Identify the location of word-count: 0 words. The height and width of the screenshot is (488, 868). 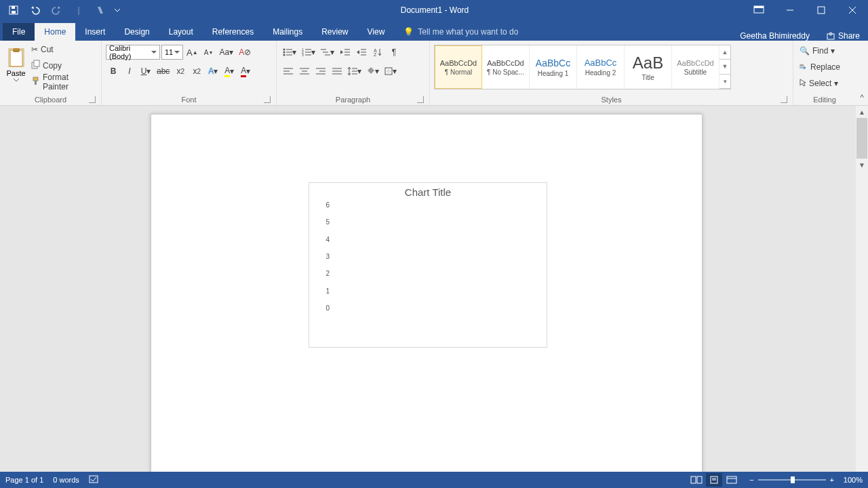
(66, 480).